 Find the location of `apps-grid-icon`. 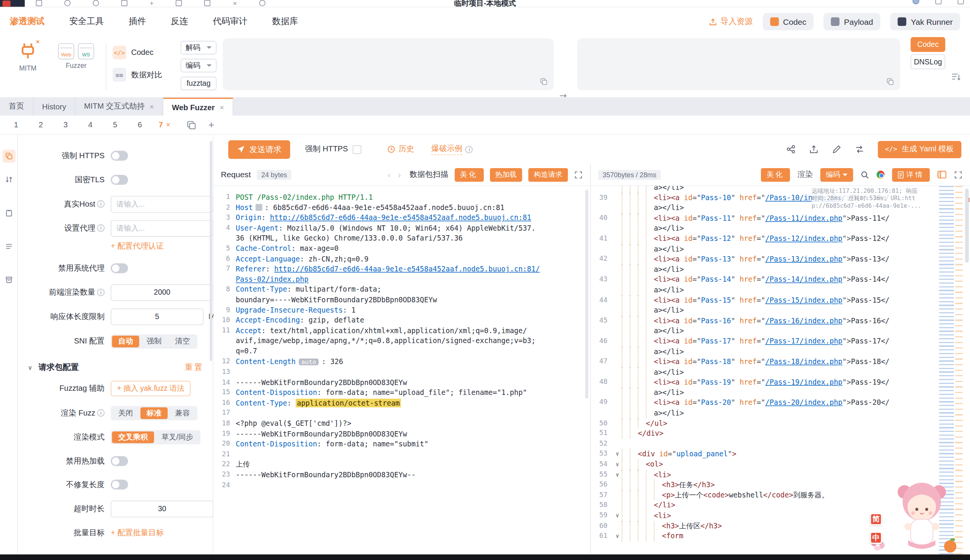

apps-grid-icon is located at coordinates (39, 3).